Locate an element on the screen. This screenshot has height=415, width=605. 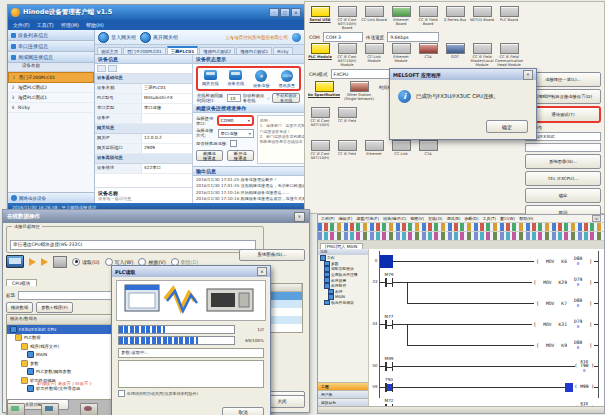
mov-instruction: MOV K9 D800 is located at coordinates (564, 346).